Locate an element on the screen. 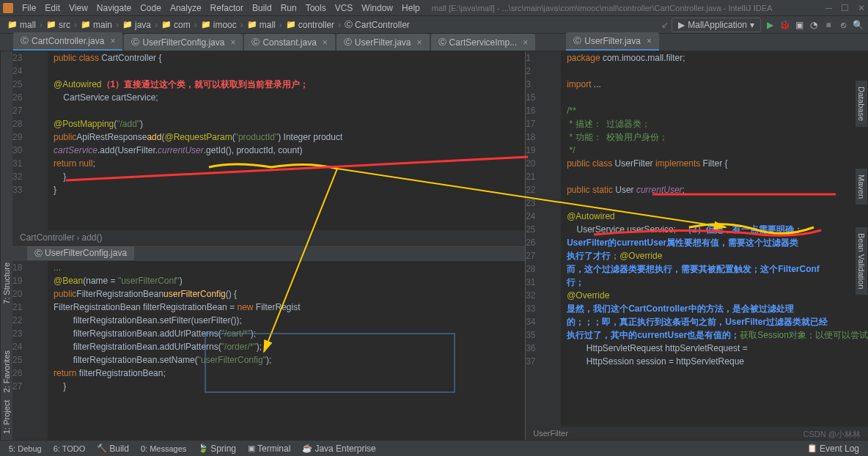  tool-todo: 6: TODO is located at coordinates (70, 449).